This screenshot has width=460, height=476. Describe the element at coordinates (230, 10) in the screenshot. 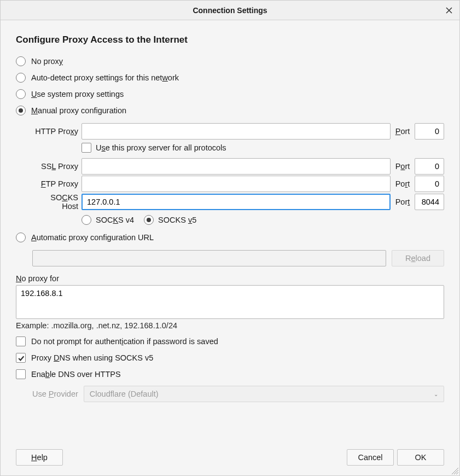

I see `window-title: Connection Settings` at that location.